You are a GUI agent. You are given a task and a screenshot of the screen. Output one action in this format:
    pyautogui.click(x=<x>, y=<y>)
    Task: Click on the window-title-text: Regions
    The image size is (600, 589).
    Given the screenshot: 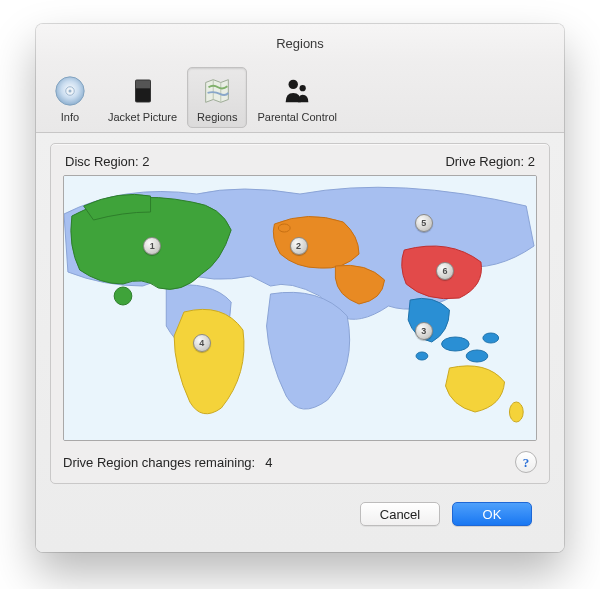 What is the action you would take?
    pyautogui.click(x=300, y=44)
    